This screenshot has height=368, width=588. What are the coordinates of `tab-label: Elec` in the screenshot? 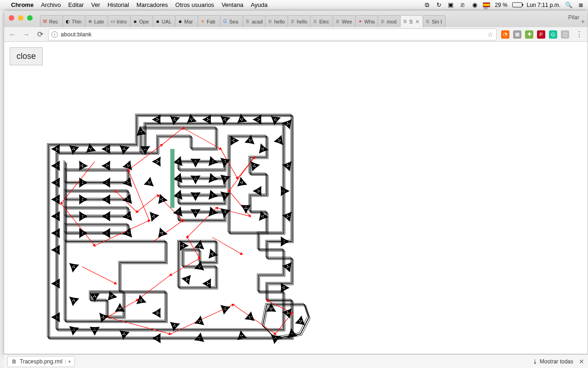 It's located at (324, 22).